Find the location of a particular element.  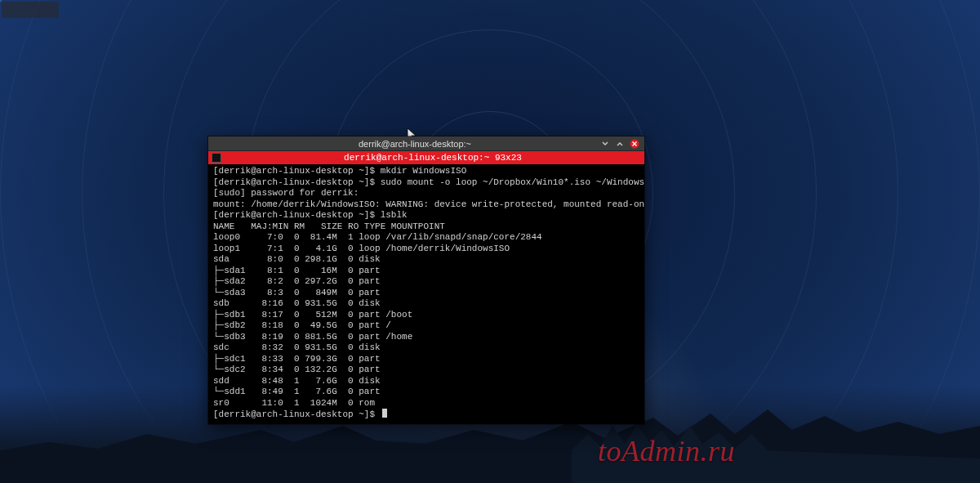

terminal-tab-bar: derrik@arch-linux-desktop:~ 93x23 is located at coordinates (426, 158).